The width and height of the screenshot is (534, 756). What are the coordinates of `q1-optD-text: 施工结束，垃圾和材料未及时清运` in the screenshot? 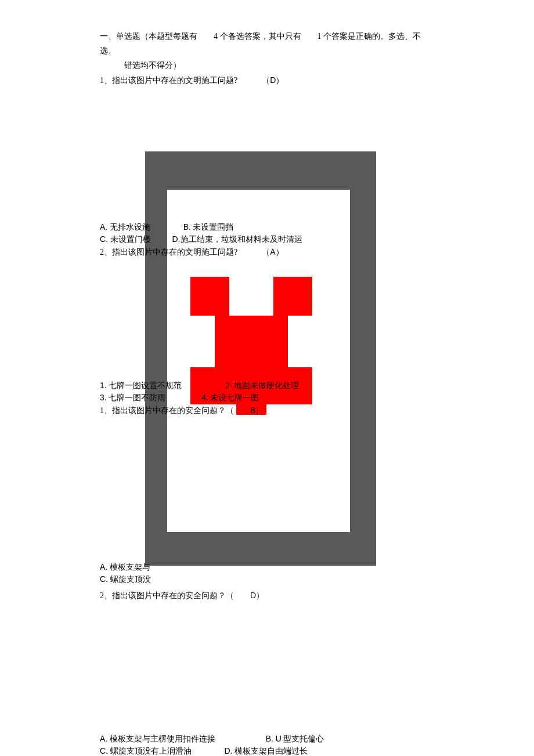 It's located at (241, 239).